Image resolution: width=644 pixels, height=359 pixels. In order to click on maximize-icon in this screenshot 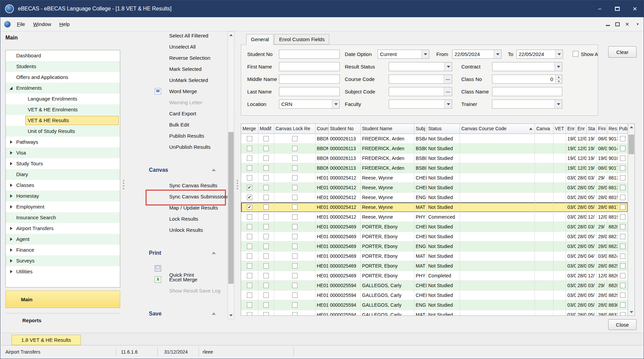, I will do `click(617, 9)`.